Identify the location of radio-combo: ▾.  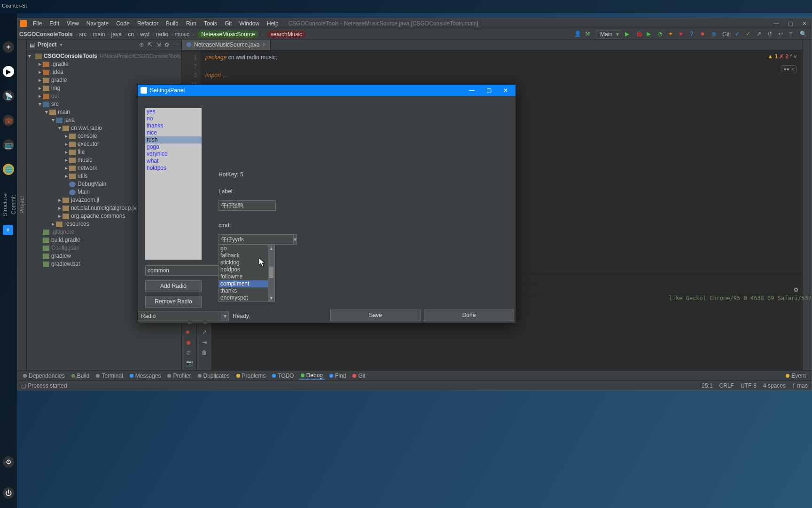
(184, 316).